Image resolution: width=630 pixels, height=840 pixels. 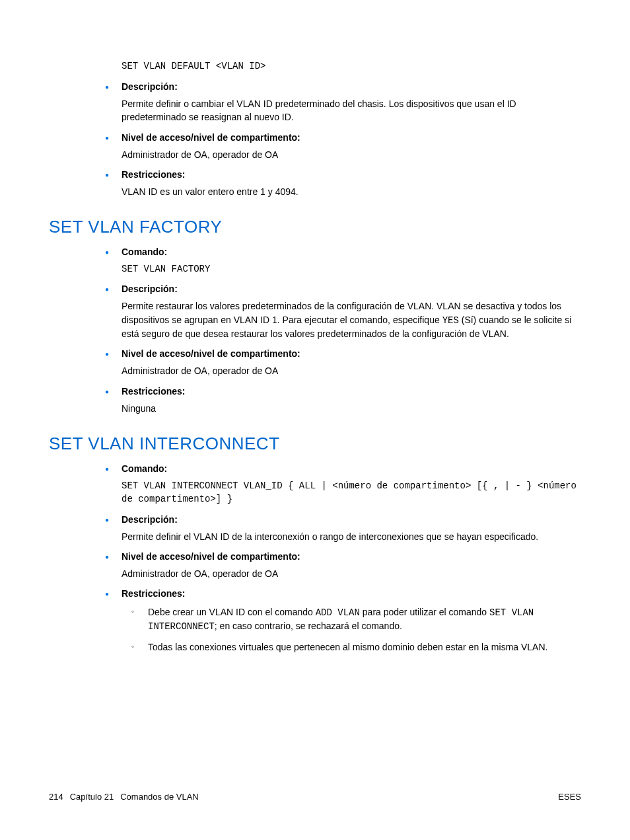 I want to click on list-item: Comando: SET VLAN FACTORY, so click(x=338, y=261).